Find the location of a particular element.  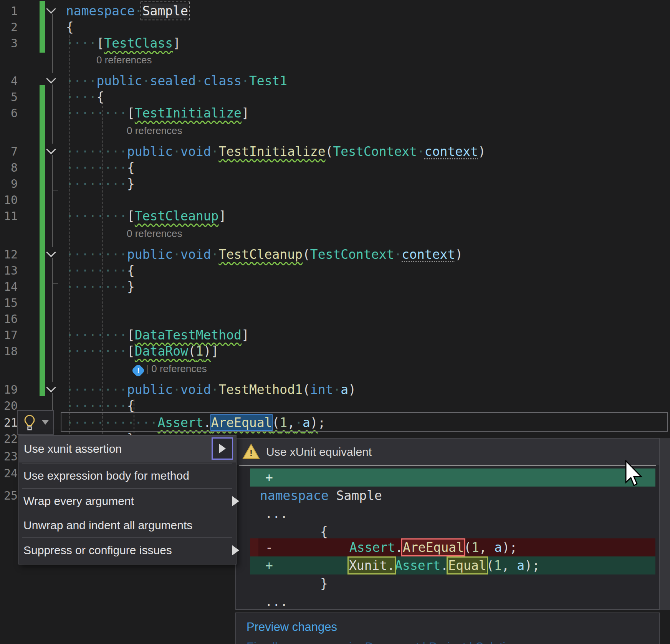

menu-item: Use xunit assertion is located at coordinates (127, 449).